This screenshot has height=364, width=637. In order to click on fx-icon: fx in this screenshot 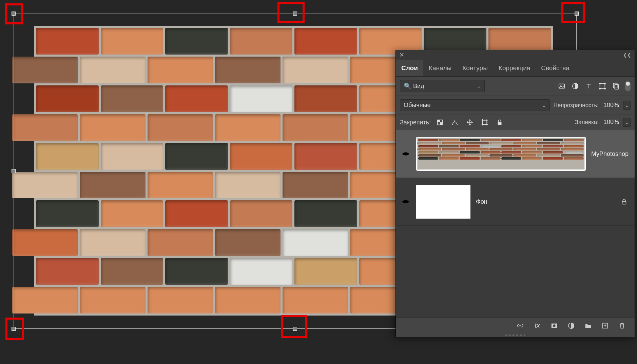, I will do `click(537, 326)`.